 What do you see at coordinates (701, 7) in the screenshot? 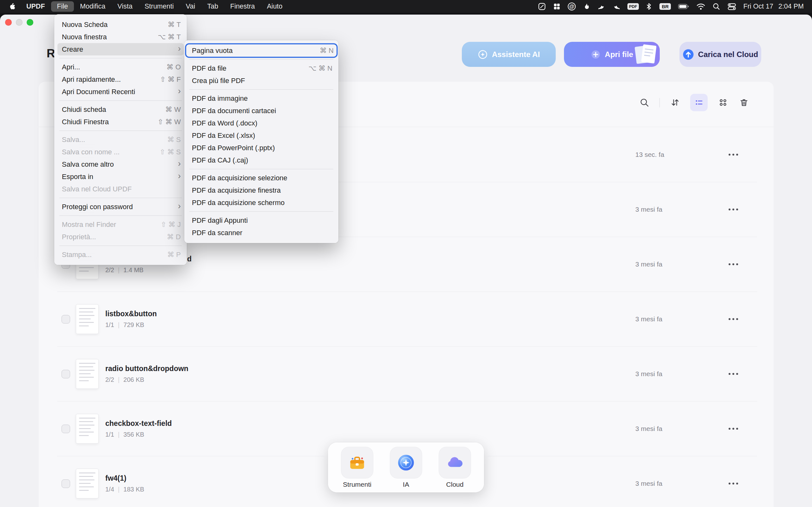
I see `wifi-icon` at bounding box center [701, 7].